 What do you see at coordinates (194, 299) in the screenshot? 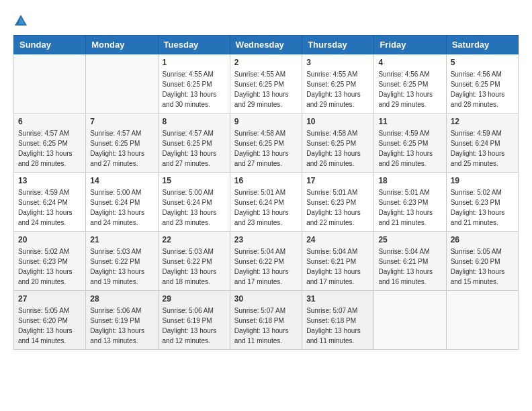
I see `day-number: 29` at bounding box center [194, 299].